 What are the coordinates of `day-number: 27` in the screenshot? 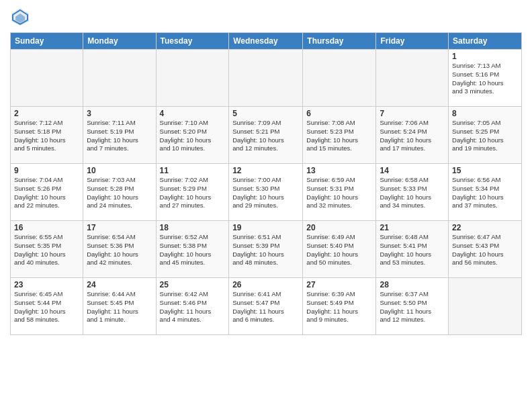 It's located at (339, 285).